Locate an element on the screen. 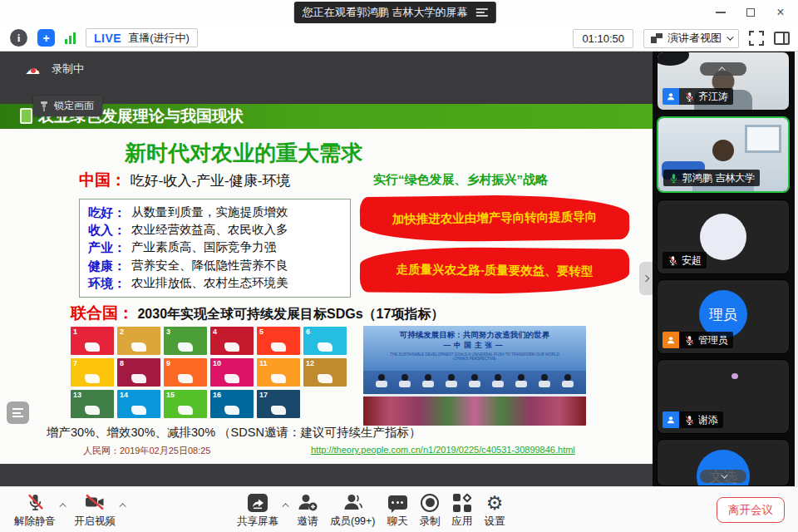 The height and width of the screenshot is (532, 798). participant-name: 郭鸿鹏 吉林大学 is located at coordinates (718, 178).